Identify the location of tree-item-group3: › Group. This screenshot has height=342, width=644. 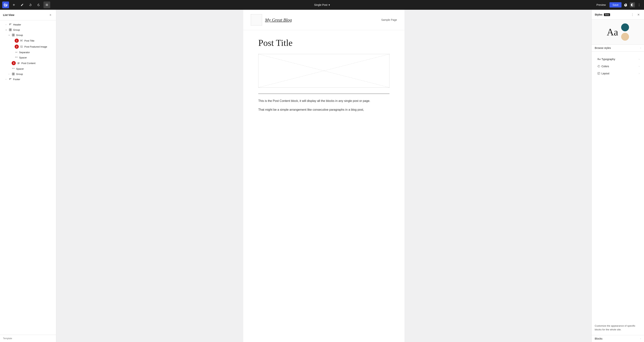
(28, 74).